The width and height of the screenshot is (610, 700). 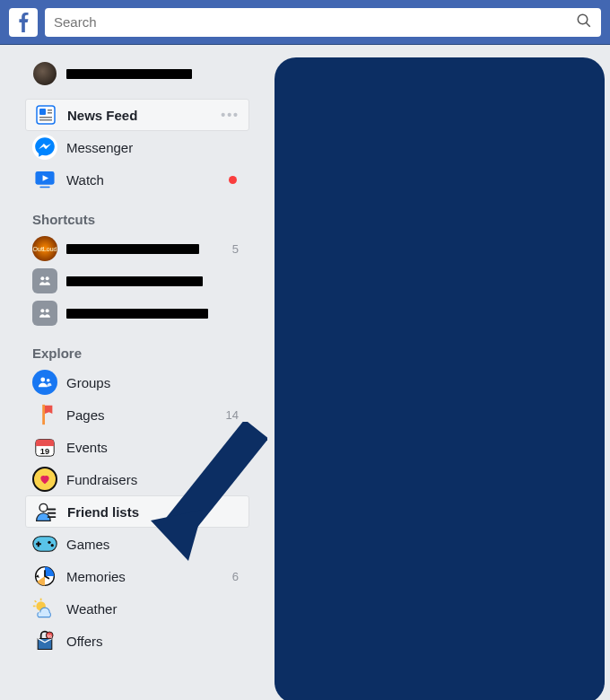 I want to click on news-feed-icon, so click(x=46, y=115).